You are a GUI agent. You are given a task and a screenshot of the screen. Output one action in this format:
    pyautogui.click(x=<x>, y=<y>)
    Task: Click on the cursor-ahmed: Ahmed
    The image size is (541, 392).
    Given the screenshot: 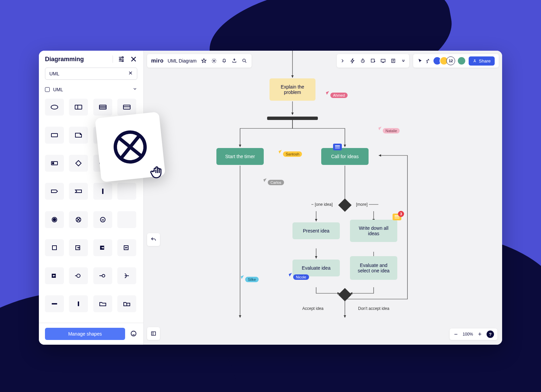 What is the action you would take?
    pyautogui.click(x=337, y=93)
    